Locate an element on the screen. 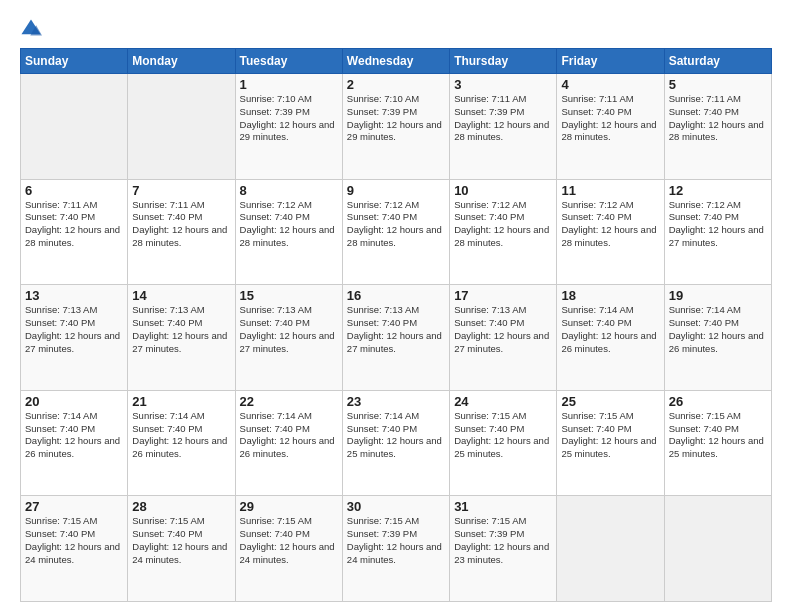  calendar-cell: 17Sunrise: 7:13 AM Sunset: 7:40 PM Dayli… is located at coordinates (504, 338).